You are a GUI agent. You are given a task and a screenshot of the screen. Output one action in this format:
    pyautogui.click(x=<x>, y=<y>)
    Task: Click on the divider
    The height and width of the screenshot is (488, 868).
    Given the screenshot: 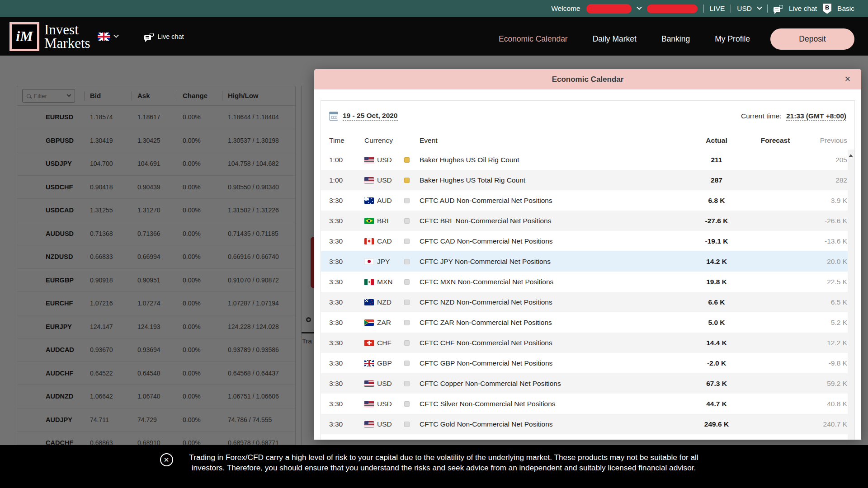 What is the action you would take?
    pyautogui.click(x=731, y=9)
    